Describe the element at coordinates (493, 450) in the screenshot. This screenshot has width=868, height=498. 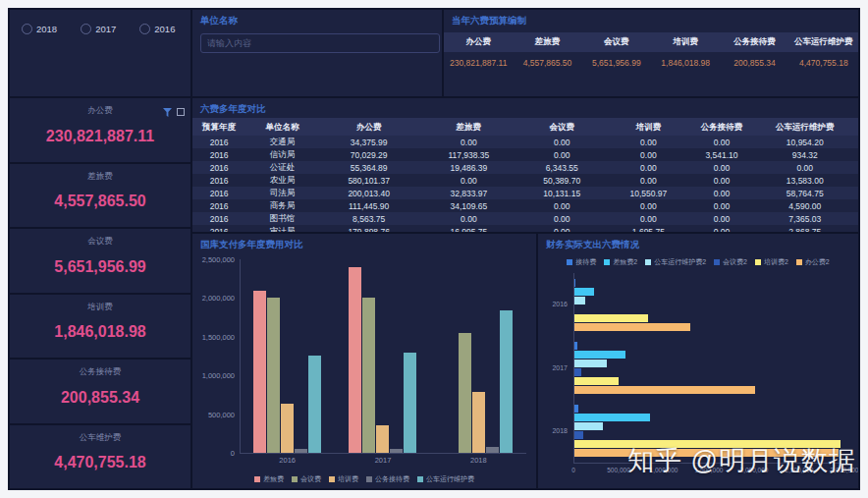
I see `bar-公务接待费-2018` at that location.